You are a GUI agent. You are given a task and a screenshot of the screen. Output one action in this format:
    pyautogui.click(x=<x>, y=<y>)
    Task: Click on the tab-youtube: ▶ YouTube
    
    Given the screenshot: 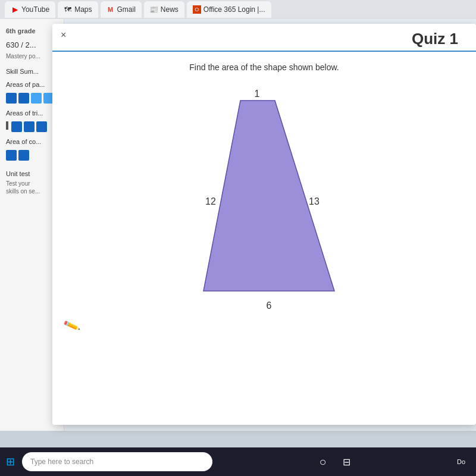 What is the action you would take?
    pyautogui.click(x=30, y=10)
    